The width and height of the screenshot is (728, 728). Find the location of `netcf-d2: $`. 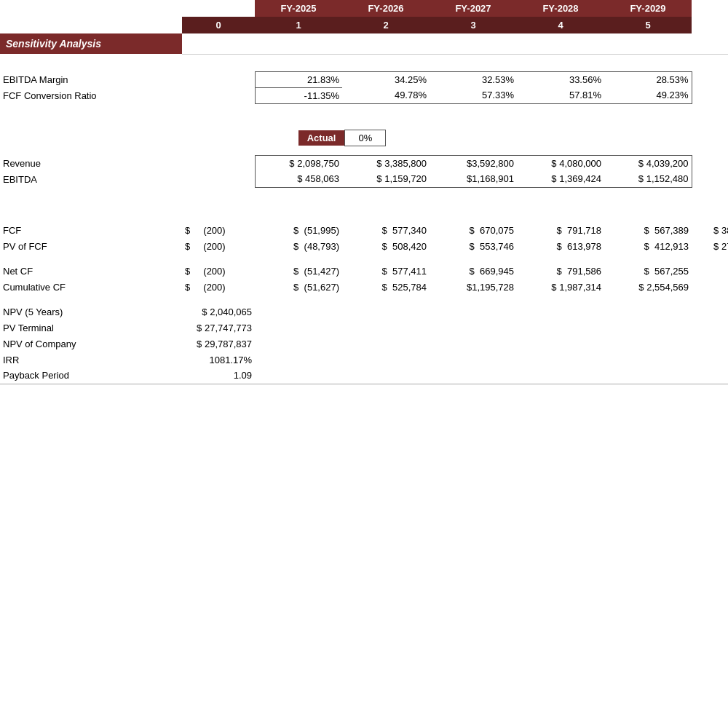

netcf-d2: $ is located at coordinates (384, 271).